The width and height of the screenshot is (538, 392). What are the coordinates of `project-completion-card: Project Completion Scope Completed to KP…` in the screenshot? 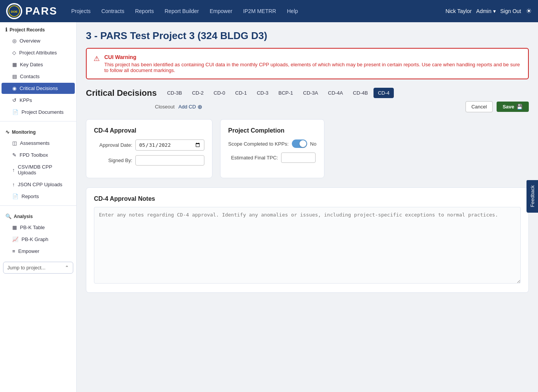 It's located at (272, 149).